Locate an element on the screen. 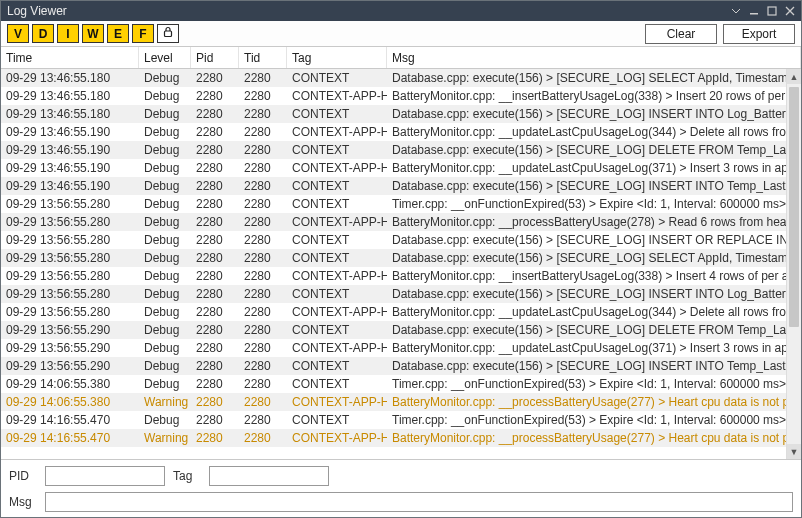 The width and height of the screenshot is (802, 518). maximize-icon is located at coordinates (772, 11).